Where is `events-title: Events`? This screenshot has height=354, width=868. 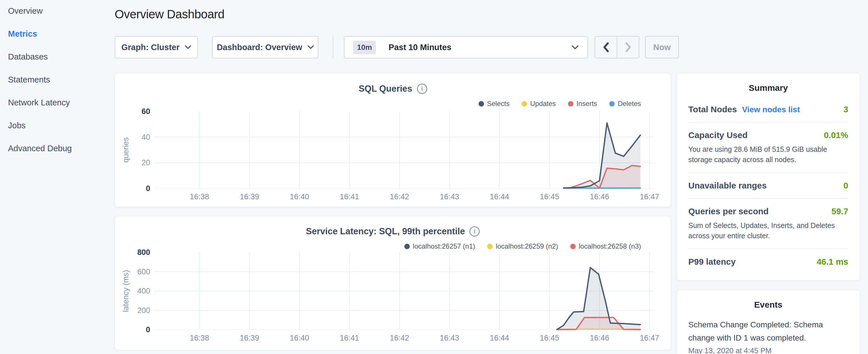
events-title: Events is located at coordinates (768, 304).